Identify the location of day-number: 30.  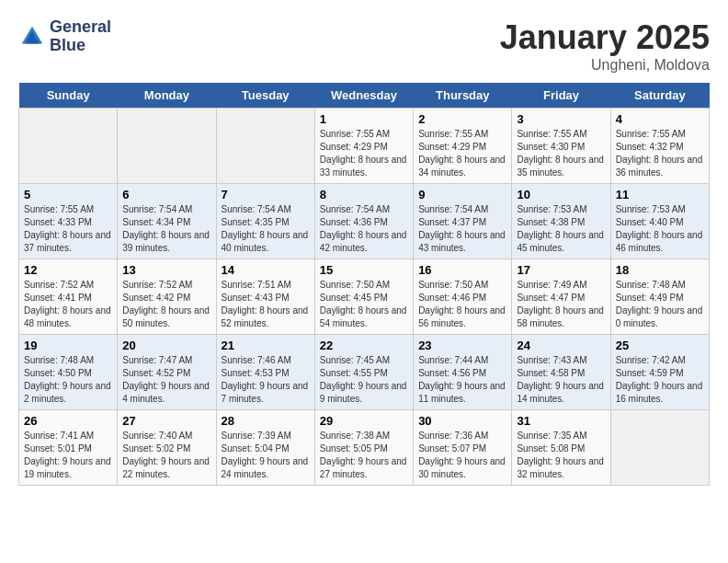
(462, 421).